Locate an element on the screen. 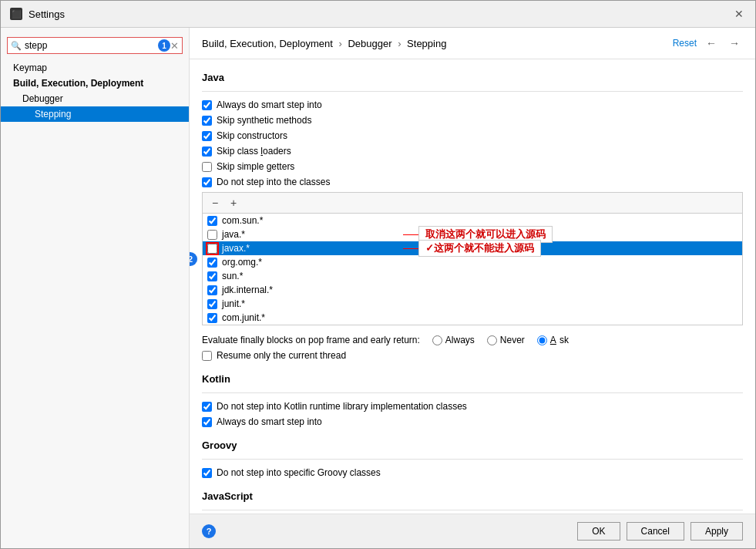 The image size is (756, 549). class-item-sun: sun.* is located at coordinates (472, 276).